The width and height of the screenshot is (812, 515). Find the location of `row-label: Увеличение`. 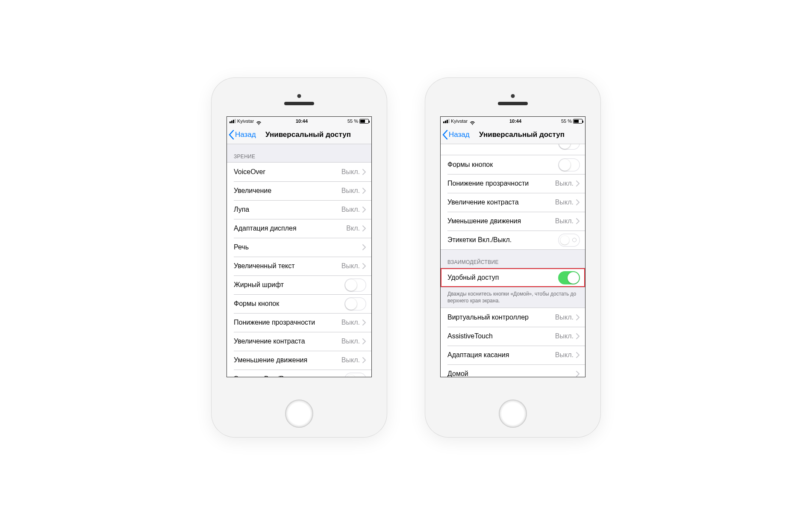

row-label: Увеличение is located at coordinates (288, 191).